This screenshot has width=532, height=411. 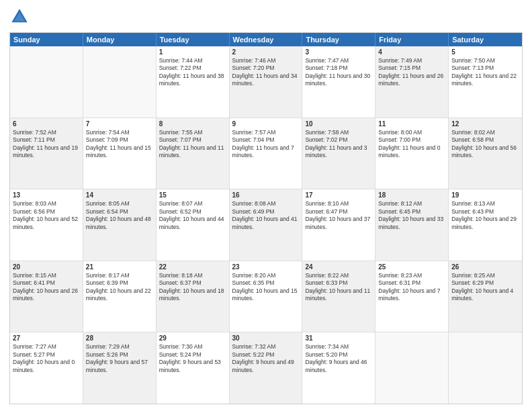 What do you see at coordinates (339, 154) in the screenshot?
I see `cal-cell-1-4: 10Sunrise: 7:58 AMSunset: 7:02 PMDayligh…` at bounding box center [339, 154].